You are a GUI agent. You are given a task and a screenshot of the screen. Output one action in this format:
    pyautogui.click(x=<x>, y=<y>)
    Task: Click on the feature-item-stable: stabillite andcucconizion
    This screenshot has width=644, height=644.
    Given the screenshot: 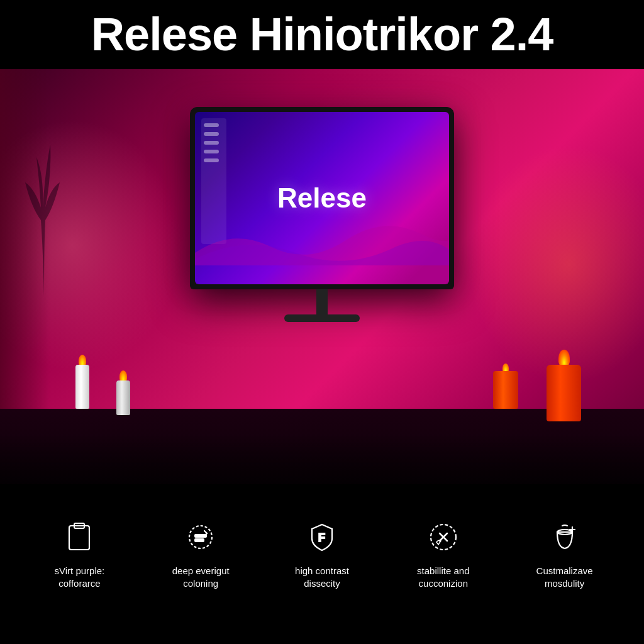 What is the action you would take?
    pyautogui.click(x=443, y=553)
    